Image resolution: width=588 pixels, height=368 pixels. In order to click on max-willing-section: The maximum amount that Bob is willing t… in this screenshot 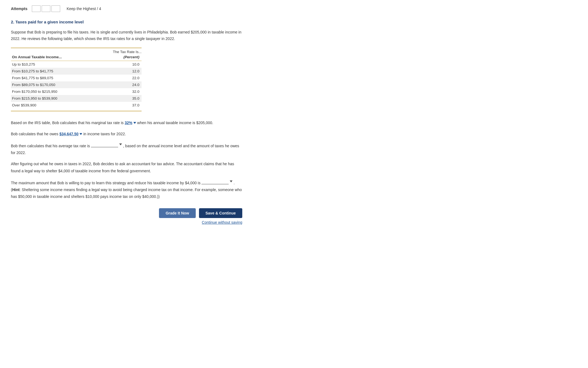, I will do `click(127, 189)`.